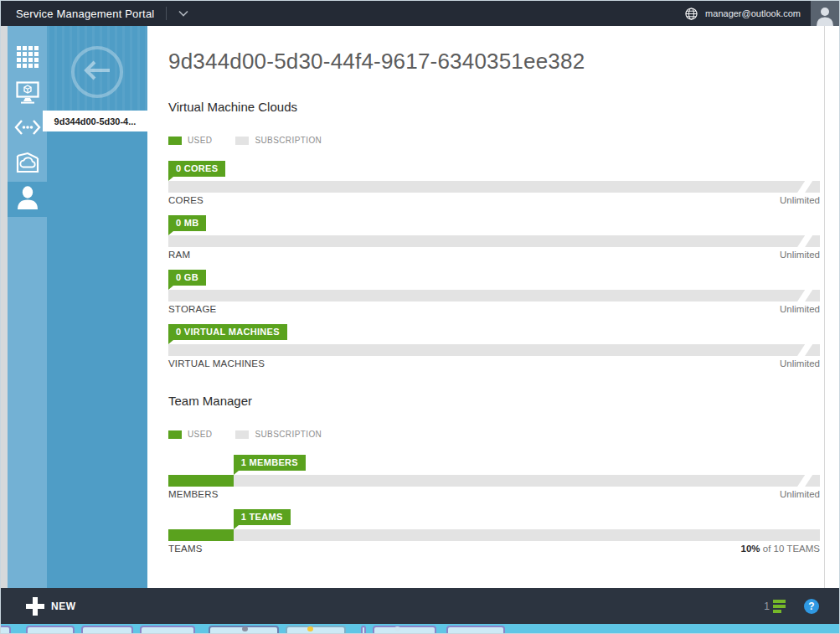 This screenshot has height=634, width=840. Describe the element at coordinates (812, 606) in the screenshot. I see `help-button: ?` at that location.